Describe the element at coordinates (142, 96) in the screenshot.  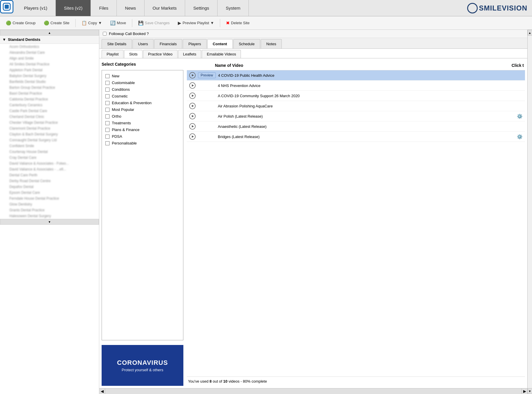
I see `category-item: Cosmetic` at that location.